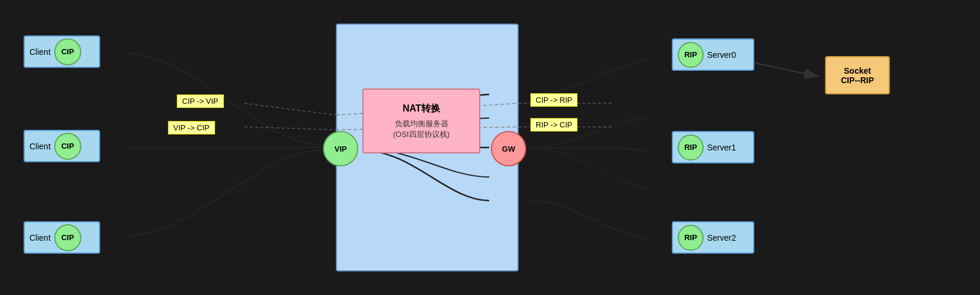 The image size is (980, 295). What do you see at coordinates (421, 109) in the screenshot?
I see `nat-label: NAT转换` at bounding box center [421, 109].